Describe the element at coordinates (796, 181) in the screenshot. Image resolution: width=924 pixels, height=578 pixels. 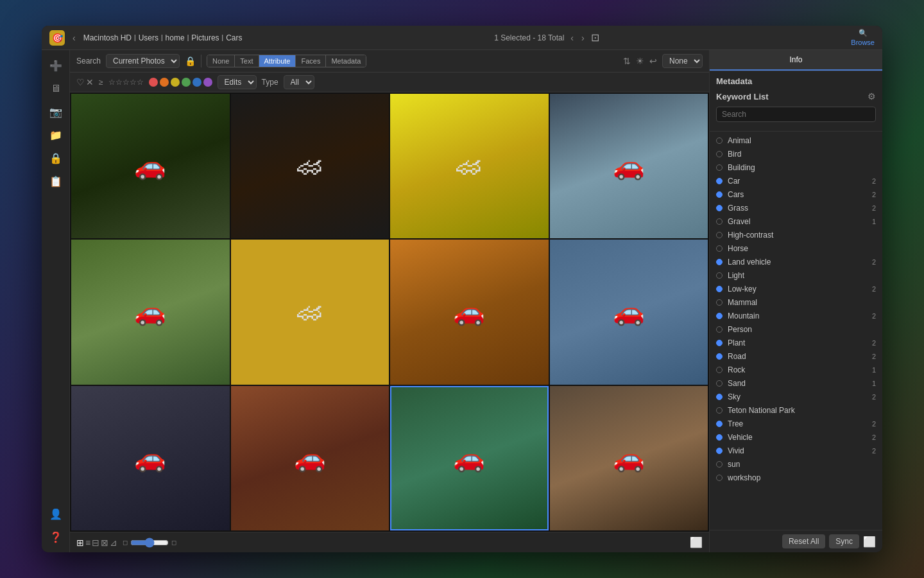
I see `keyword-item: Car2` at that location.